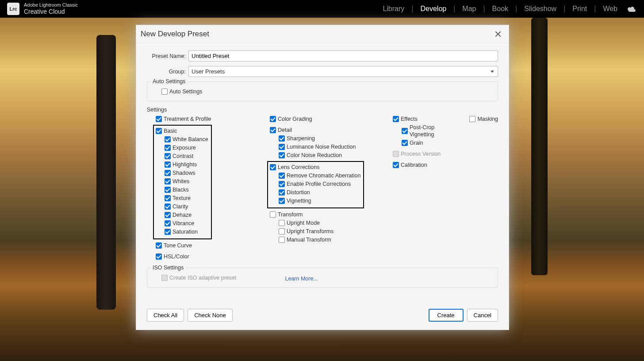 The height and width of the screenshot is (361, 644). What do you see at coordinates (301, 279) in the screenshot?
I see `learn-more-link: Learn More...` at bounding box center [301, 279].